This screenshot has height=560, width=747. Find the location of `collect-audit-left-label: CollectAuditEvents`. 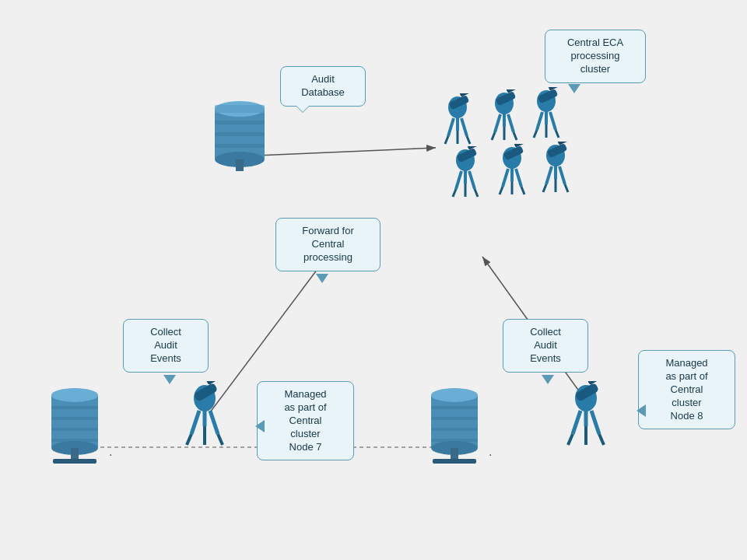

collect-audit-left-label: CollectAuditEvents is located at coordinates (166, 345).